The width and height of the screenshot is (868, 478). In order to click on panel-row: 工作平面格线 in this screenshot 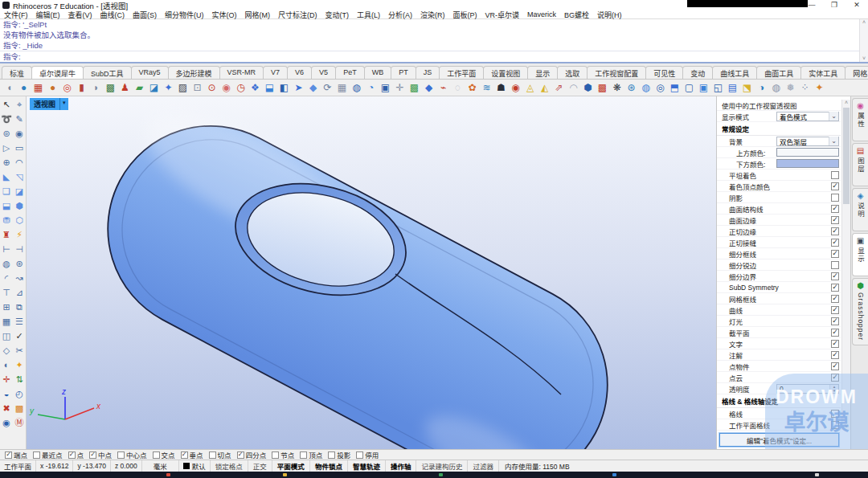, I will do `click(779, 425)`.